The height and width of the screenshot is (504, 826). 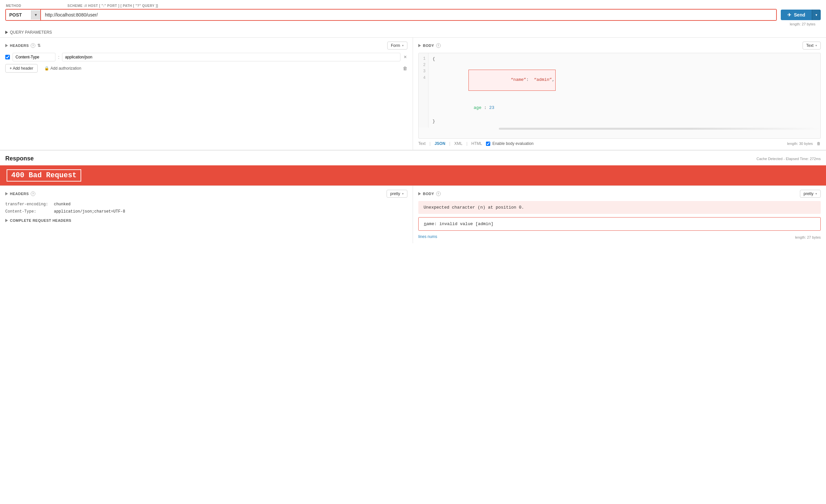 I want to click on highlight-line2: “name”: “admin”,, so click(x=512, y=80).